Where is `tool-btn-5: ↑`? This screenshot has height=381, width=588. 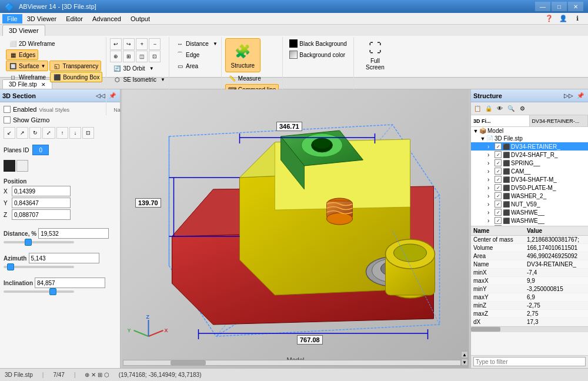
tool-btn-5: ↑ is located at coordinates (62, 133).